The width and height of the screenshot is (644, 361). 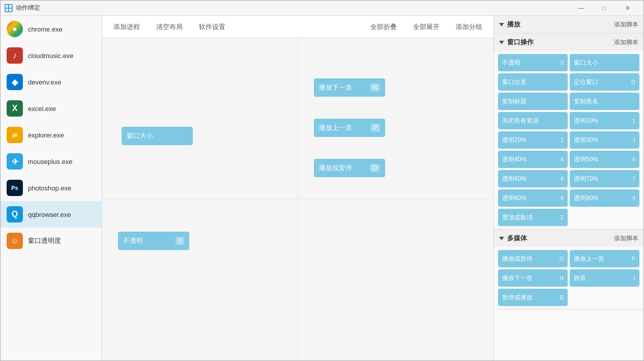 I want to click on canvas-cell-0: 窗口大小, so click(x=200, y=119).